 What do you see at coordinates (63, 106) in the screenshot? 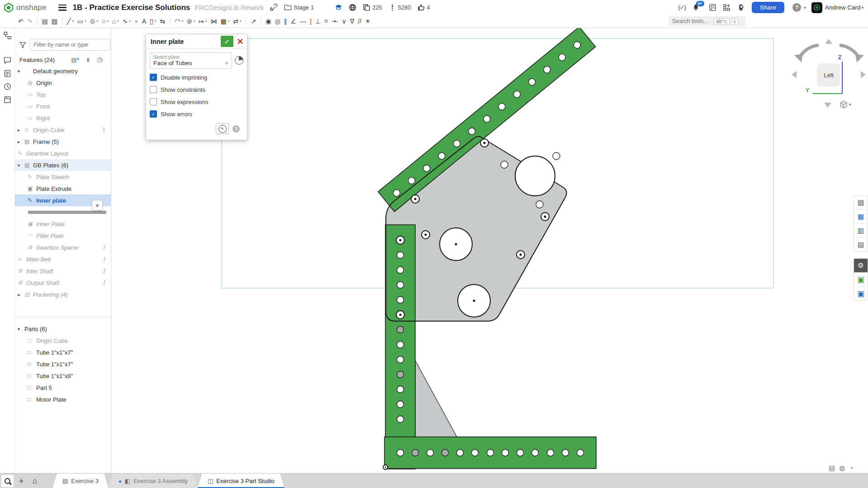
I see `tree-row: ▭ Front` at bounding box center [63, 106].